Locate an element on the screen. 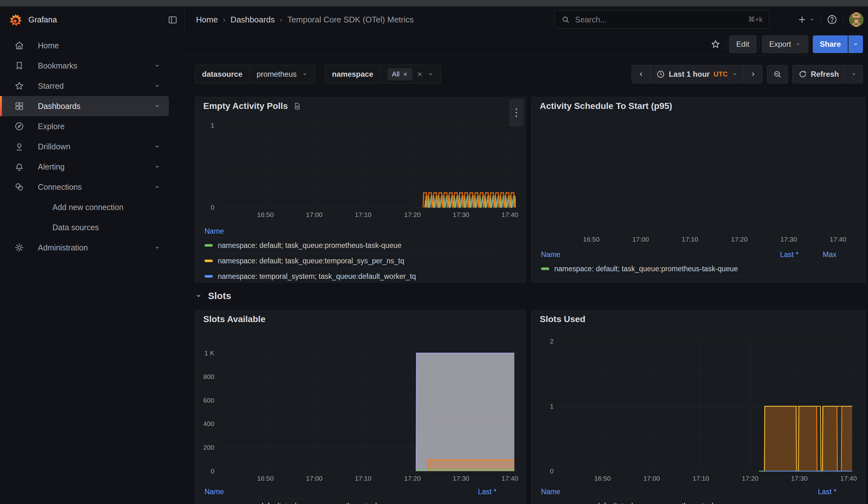 Image resolution: width=868 pixels, height=504 pixels. search-bar: ⌘+k is located at coordinates (662, 19).